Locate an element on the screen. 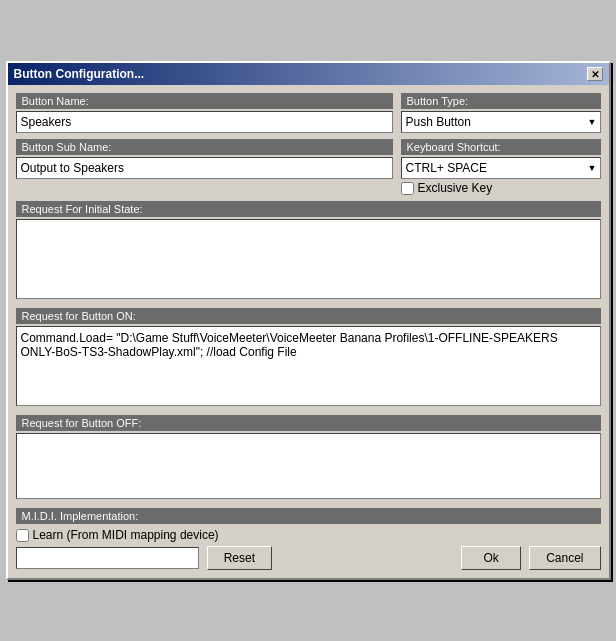 Image resolution: width=616 pixels, height=641 pixels. midi-value-input is located at coordinates (108, 558).